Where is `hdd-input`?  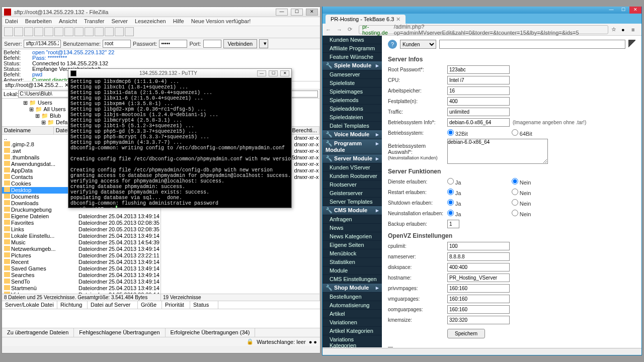
hdd-input is located at coordinates (478, 102).